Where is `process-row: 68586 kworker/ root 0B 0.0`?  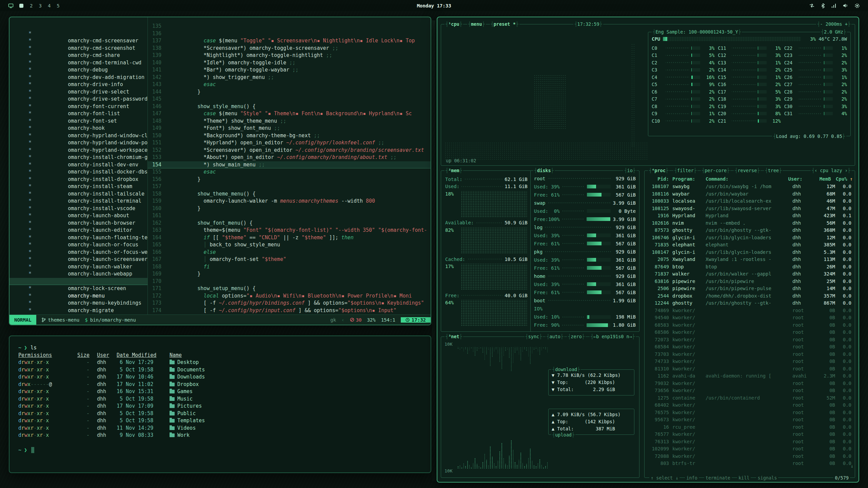
process-row: 68586 kworker/ root 0B 0.0 is located at coordinates (750, 332).